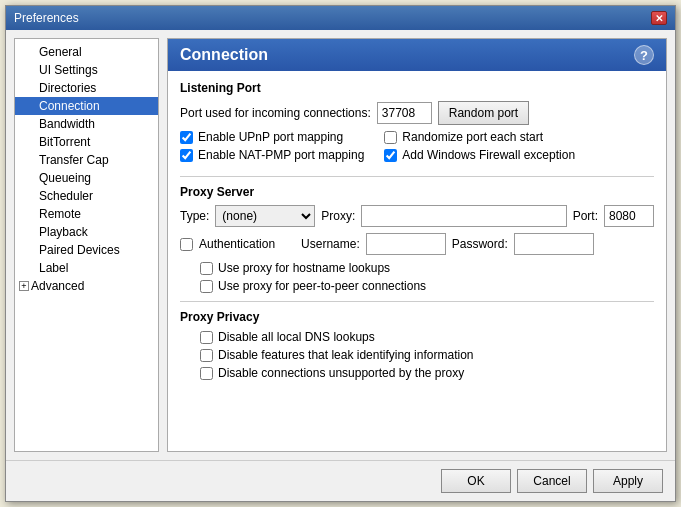 The width and height of the screenshot is (681, 507). I want to click on apply-button: Apply, so click(628, 481).